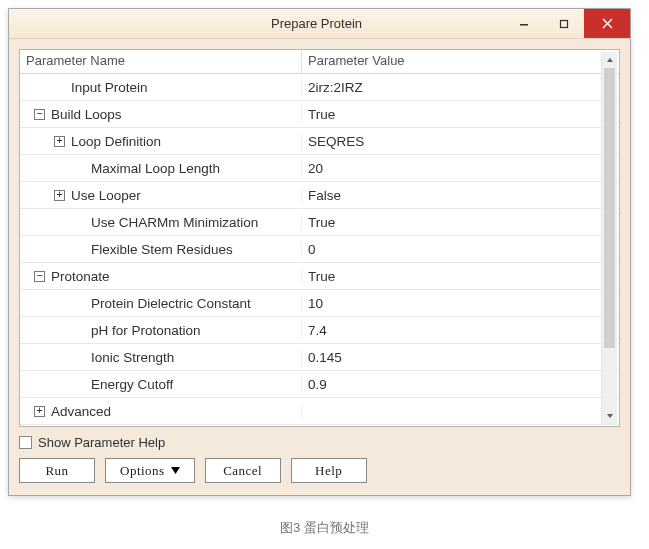 The height and width of the screenshot is (549, 649). What do you see at coordinates (56, 471) in the screenshot?
I see `run-button-label: Run` at bounding box center [56, 471].